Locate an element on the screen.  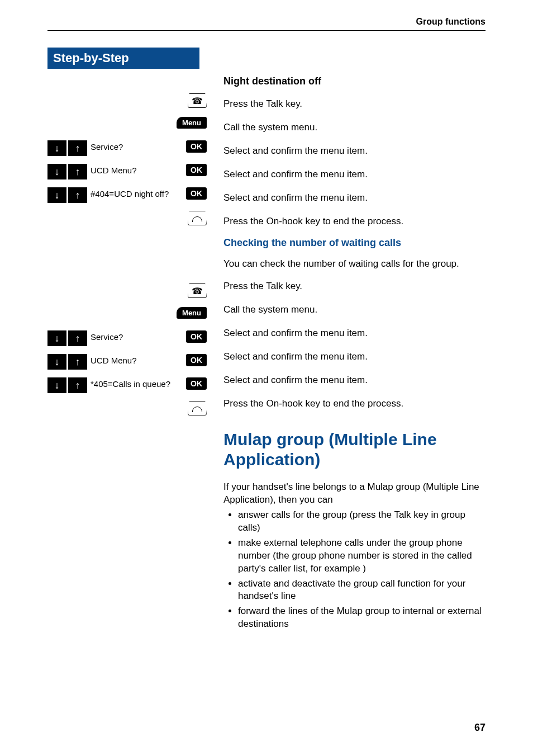
intro-text: You can check the number of waiting call… is located at coordinates (354, 264).